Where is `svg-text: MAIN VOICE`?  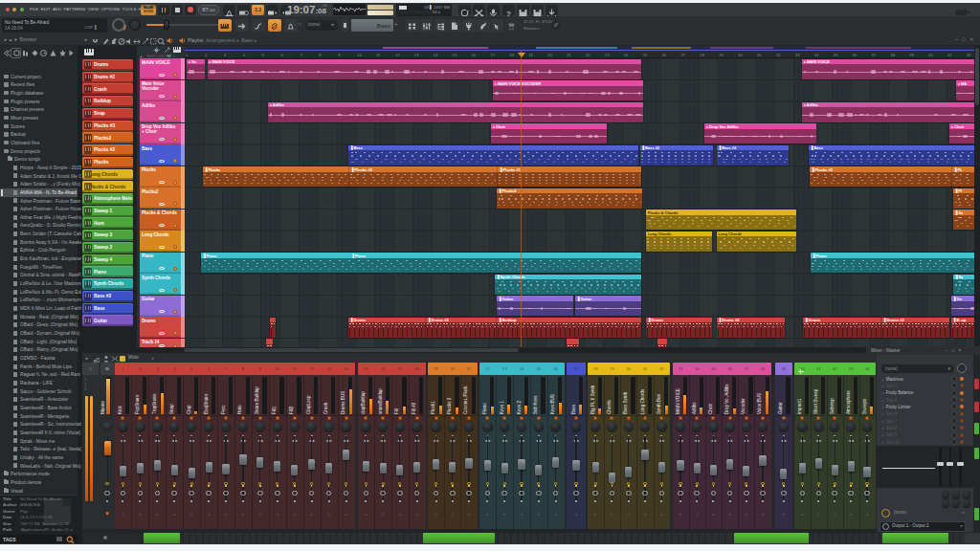
svg-text: MAIN VOICE is located at coordinates (678, 402).